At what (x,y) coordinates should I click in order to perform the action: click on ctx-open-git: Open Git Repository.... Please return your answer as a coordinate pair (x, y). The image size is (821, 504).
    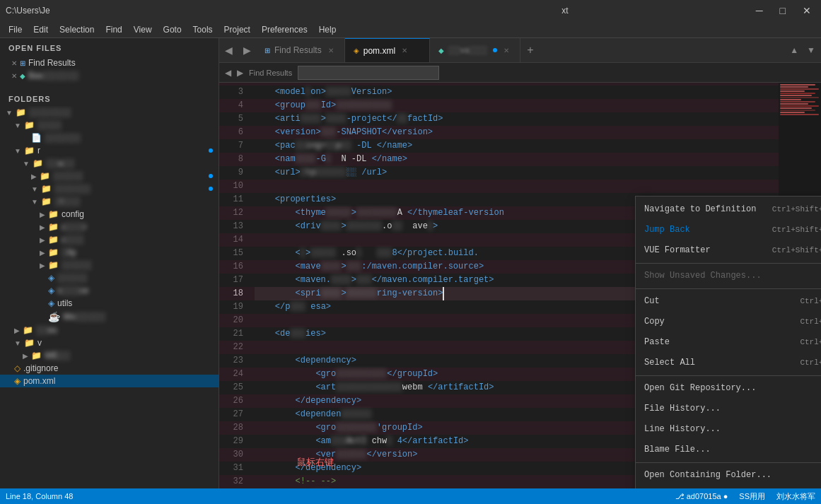
    Looking at the image, I should click on (728, 389).